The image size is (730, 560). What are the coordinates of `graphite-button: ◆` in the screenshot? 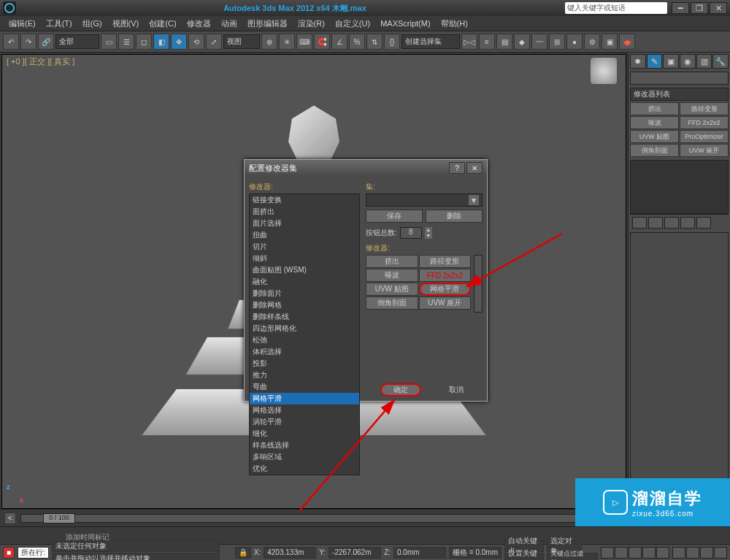 It's located at (522, 42).